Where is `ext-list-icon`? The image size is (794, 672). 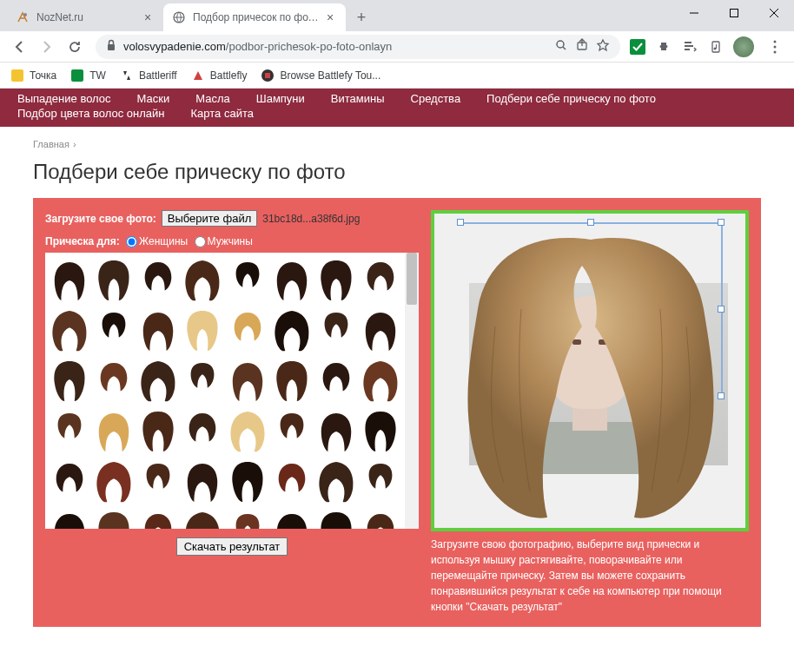 ext-list-icon is located at coordinates (690, 47).